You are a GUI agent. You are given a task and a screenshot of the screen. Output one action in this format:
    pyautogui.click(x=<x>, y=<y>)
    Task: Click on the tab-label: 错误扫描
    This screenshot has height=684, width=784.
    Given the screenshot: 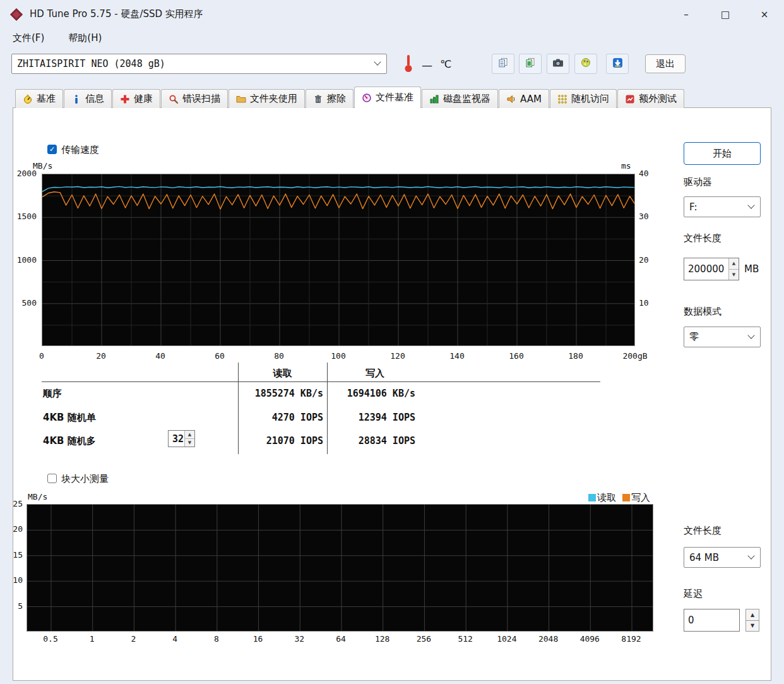 What is the action you would take?
    pyautogui.click(x=201, y=99)
    